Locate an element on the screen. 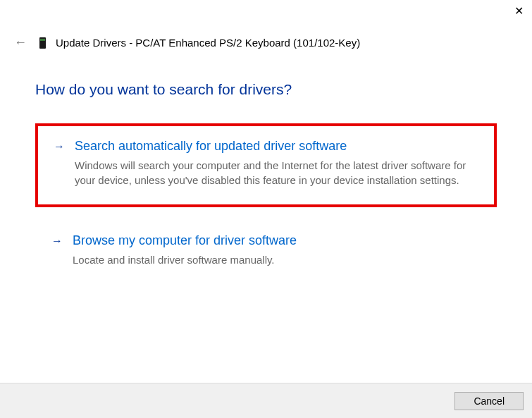 The image size is (532, 418). option-header: → Browse my computer for driver software is located at coordinates (266, 241).